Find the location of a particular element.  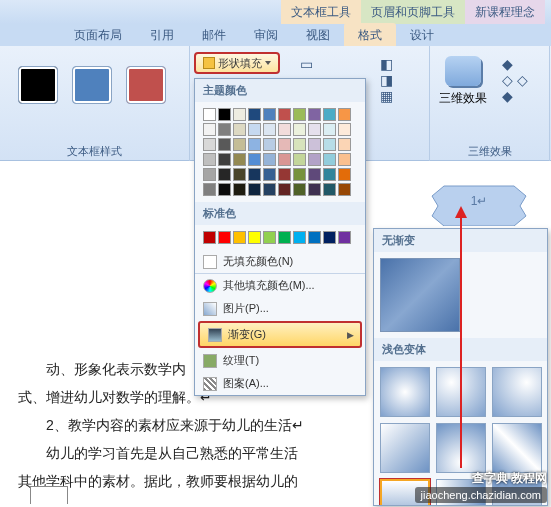

no-fill-item: 无填充颜色(N) is located at coordinates (280, 262).